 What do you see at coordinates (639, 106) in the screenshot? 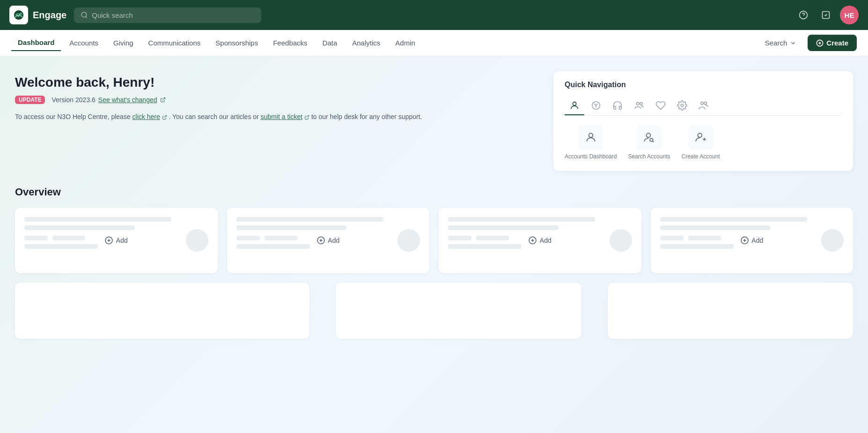
I see `qn-tab-sponsorships` at bounding box center [639, 106].